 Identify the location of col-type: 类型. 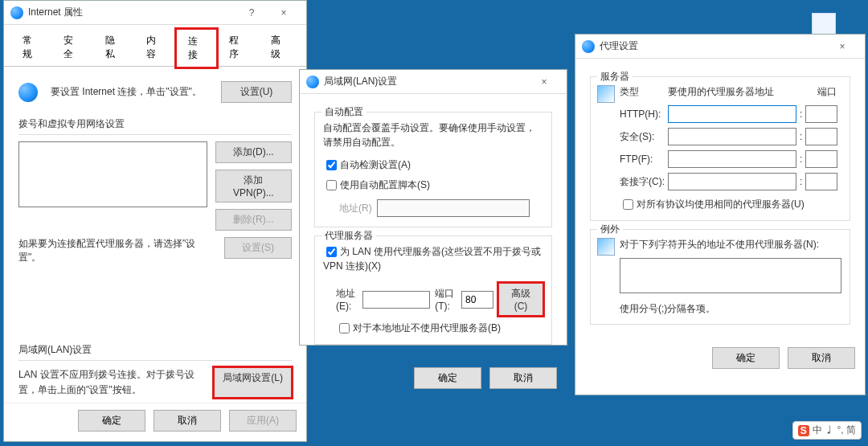
(644, 92).